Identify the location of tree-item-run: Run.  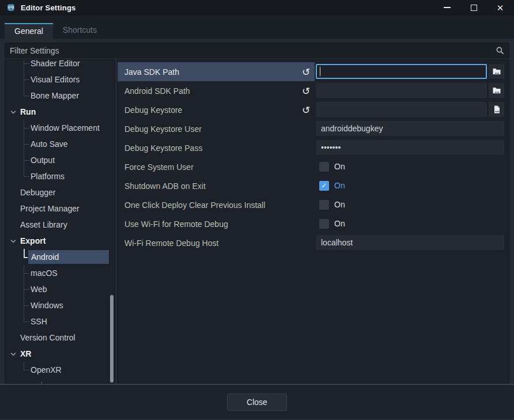
(60, 112).